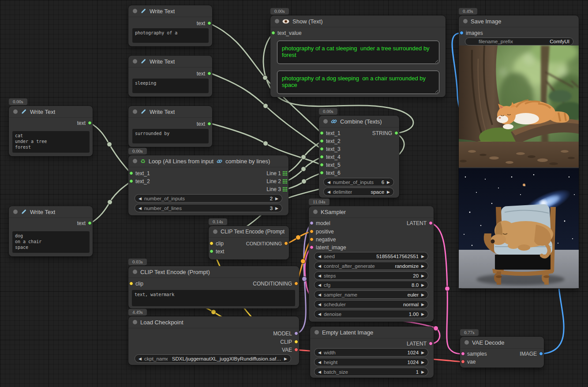  What do you see at coordinates (519, 21) in the screenshot?
I see `node-titlebar: Save Image` at bounding box center [519, 21].